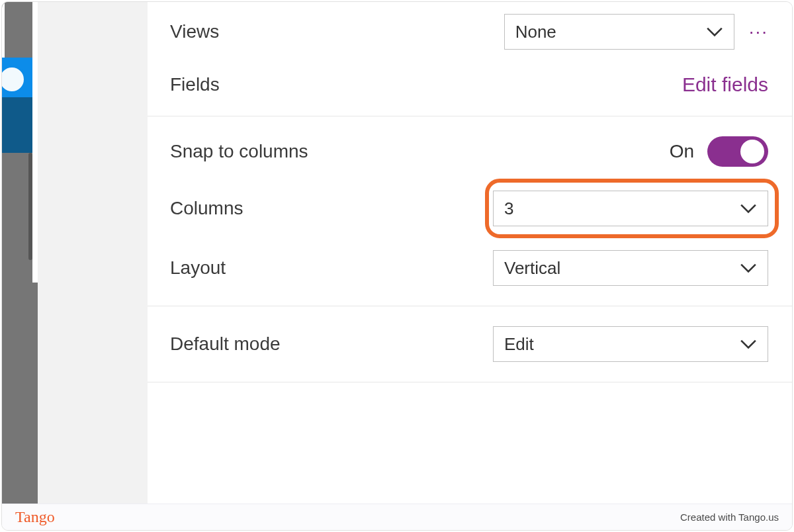  I want to click on views-controls: None ···, so click(637, 32).